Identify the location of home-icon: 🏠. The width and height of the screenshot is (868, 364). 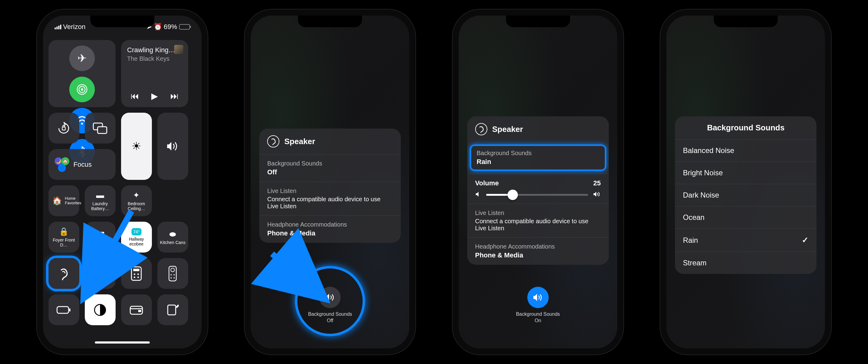
(57, 201).